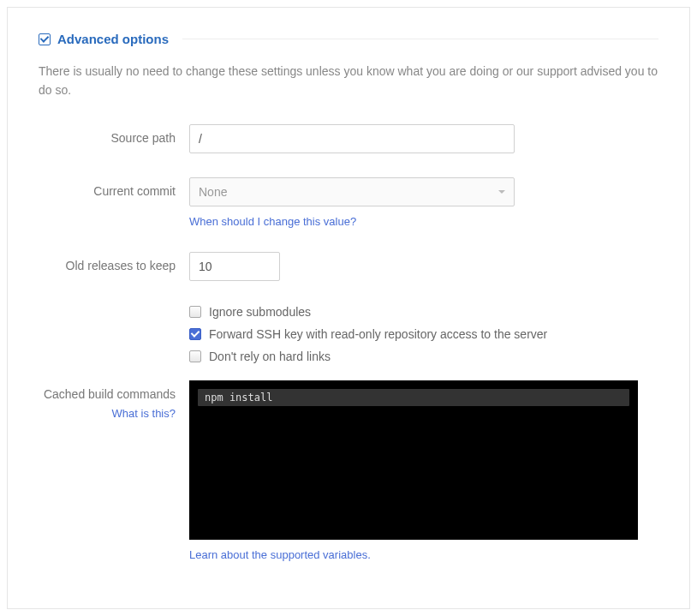 The height and width of the screenshot is (616, 697). I want to click on check-forward-ssh-row: Forward SSH key with read-only repositor…, so click(414, 334).